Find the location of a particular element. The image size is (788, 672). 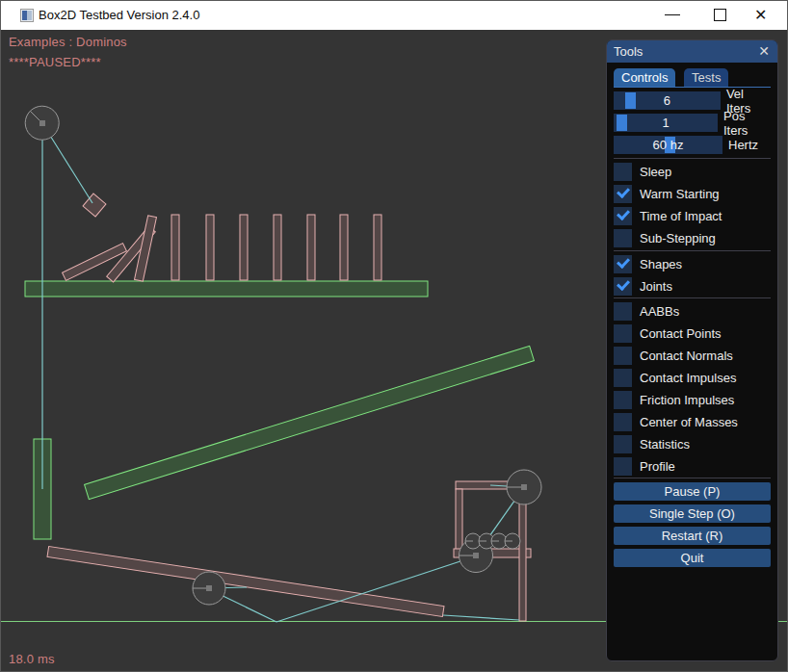

checkbox-label: Contact Points is located at coordinates (680, 333).